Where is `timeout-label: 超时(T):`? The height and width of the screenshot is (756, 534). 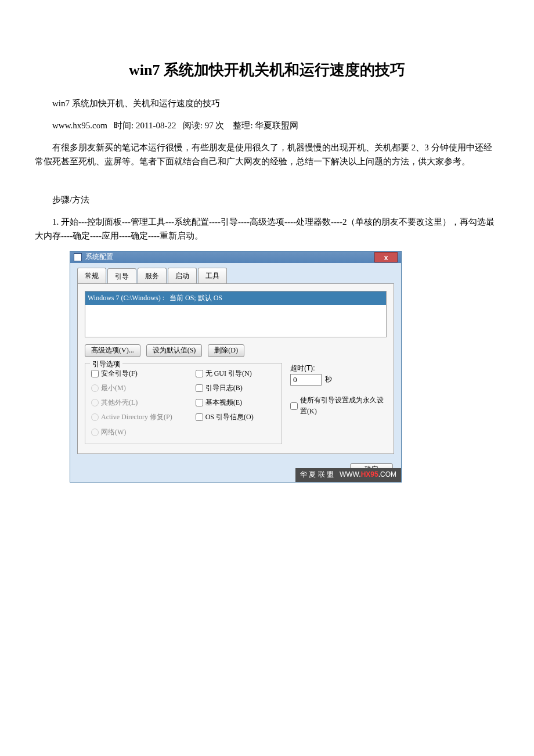
timeout-label: 超时(T): is located at coordinates (338, 368).